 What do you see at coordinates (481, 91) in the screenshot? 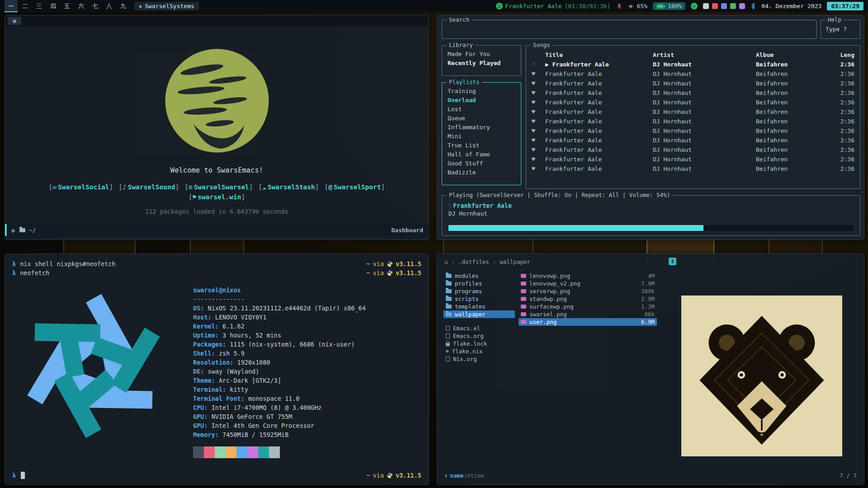
I see `playlist-item: Training` at bounding box center [481, 91].